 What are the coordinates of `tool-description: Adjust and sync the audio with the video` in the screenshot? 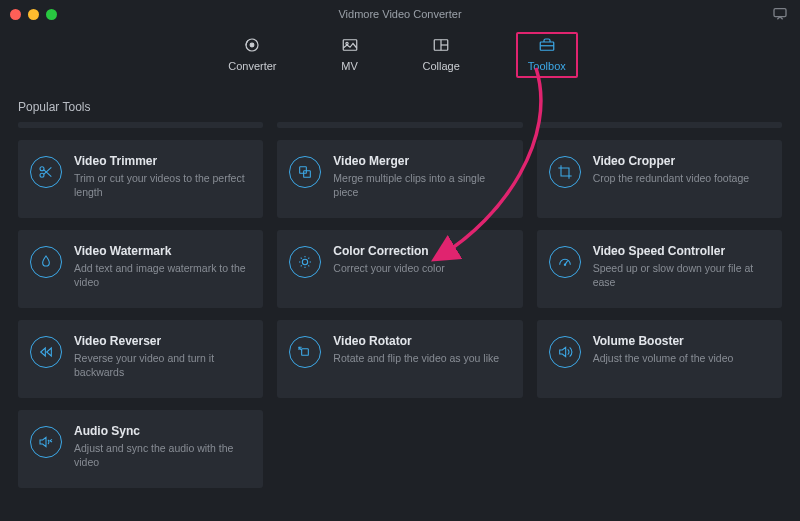 It's located at (162, 455).